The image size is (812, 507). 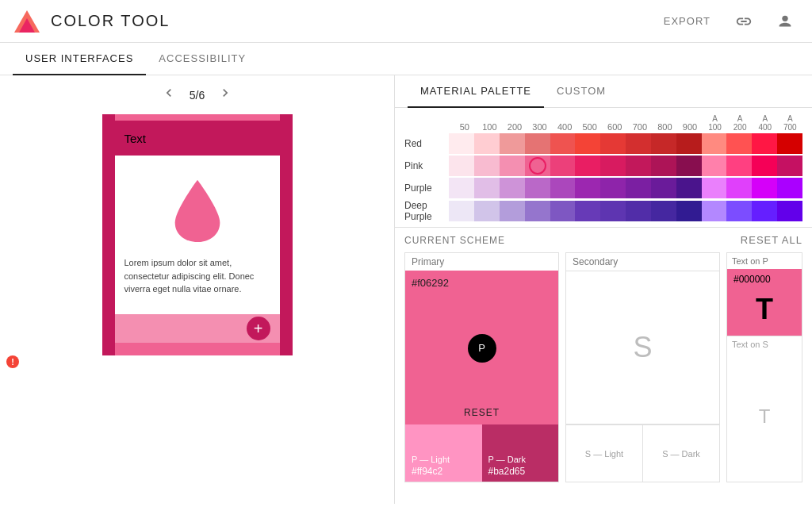 I want to click on reset-all-button: RESET ALL, so click(x=772, y=240).